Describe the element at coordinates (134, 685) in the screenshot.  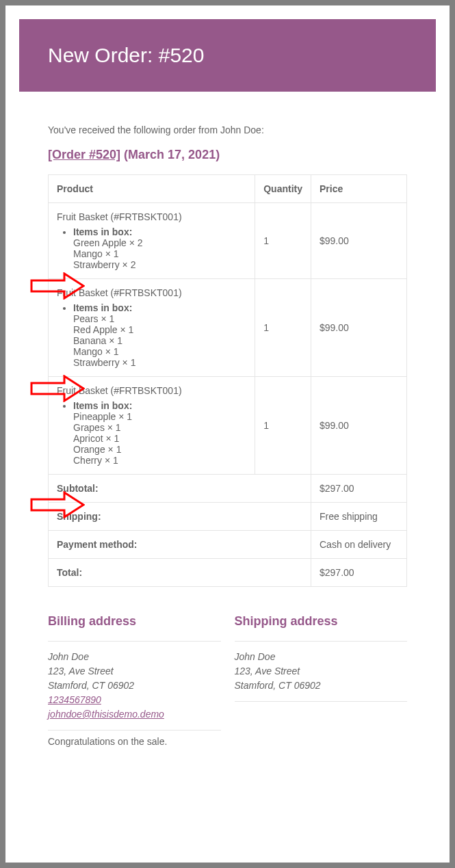
I see `billing-block: John Doe 123, Ave Street Stamford, CT 06…` at that location.